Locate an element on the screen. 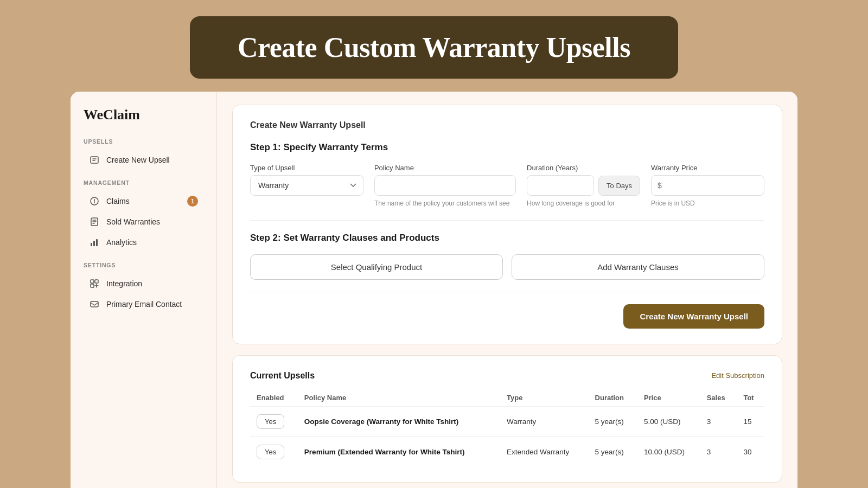 The image size is (868, 488). select-qualifying-product-button: Select Qualifying Product is located at coordinates (376, 267).